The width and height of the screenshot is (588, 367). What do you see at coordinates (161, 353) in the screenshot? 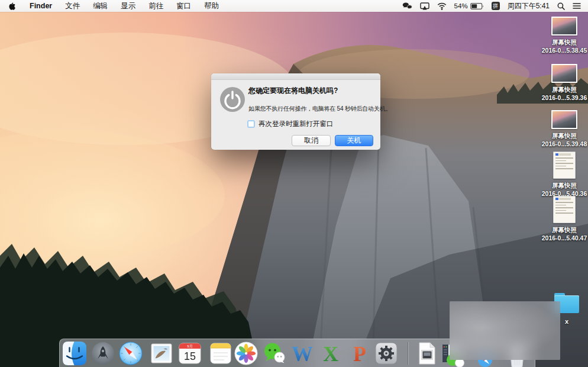
I see `dock-mail-icon` at bounding box center [161, 353].